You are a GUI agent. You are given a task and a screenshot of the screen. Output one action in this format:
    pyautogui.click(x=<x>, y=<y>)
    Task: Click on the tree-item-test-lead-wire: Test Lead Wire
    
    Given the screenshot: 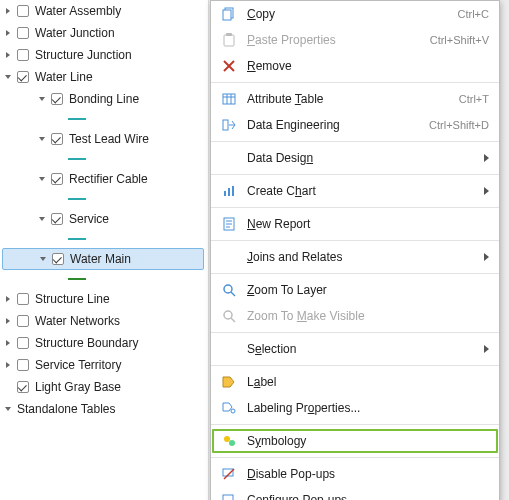 What is the action you would take?
    pyautogui.click(x=104, y=139)
    